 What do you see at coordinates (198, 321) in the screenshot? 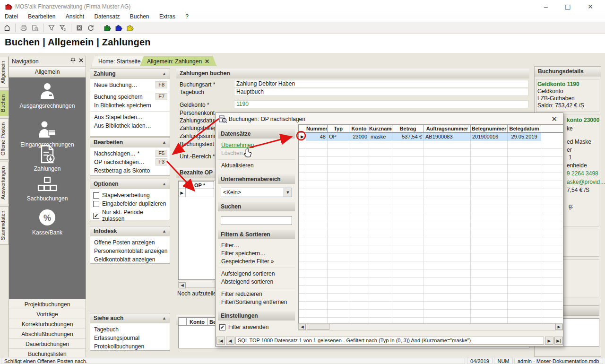
I see `konto-column-header: Konto` at bounding box center [198, 321].